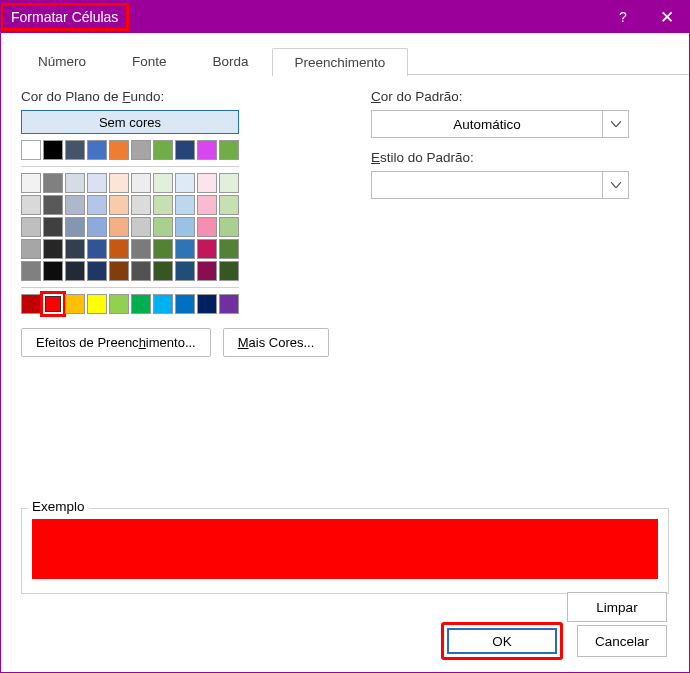 Image resolution: width=690 pixels, height=673 pixels. Describe the element at coordinates (500, 124) in the screenshot. I see `pattern-color-dropdown: Automático` at that location.